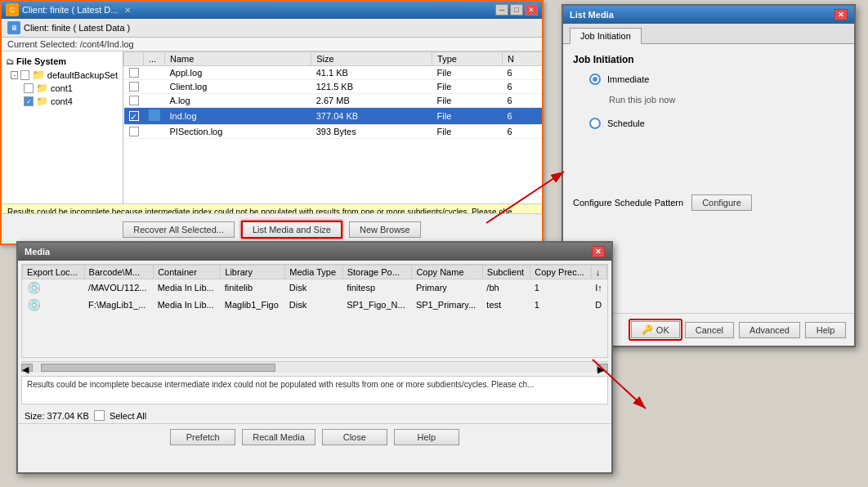  What do you see at coordinates (315, 311) in the screenshot?
I see `media-table-wrapper: Export Loc... Barcode\M... Container Lib…` at bounding box center [315, 311].